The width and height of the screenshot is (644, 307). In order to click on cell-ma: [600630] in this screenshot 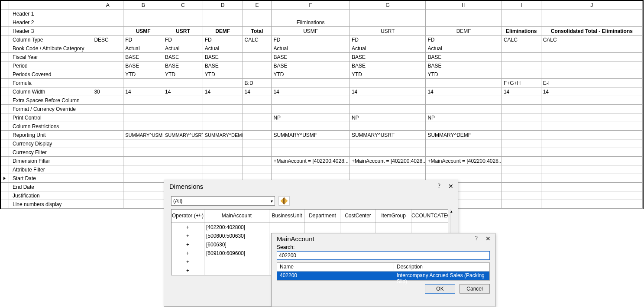, I will do `click(237, 245)`.